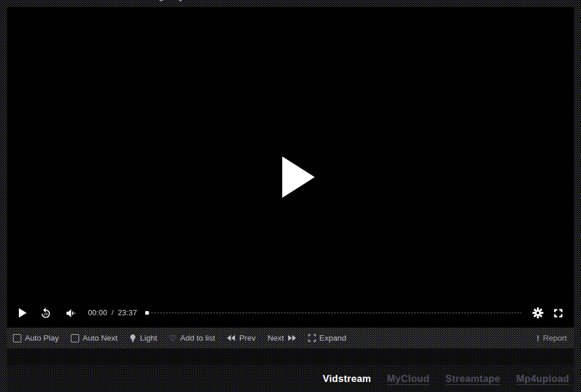 This screenshot has width=581, height=392. Describe the element at coordinates (409, 379) in the screenshot. I see `server-mycloud: MyCloud` at that location.